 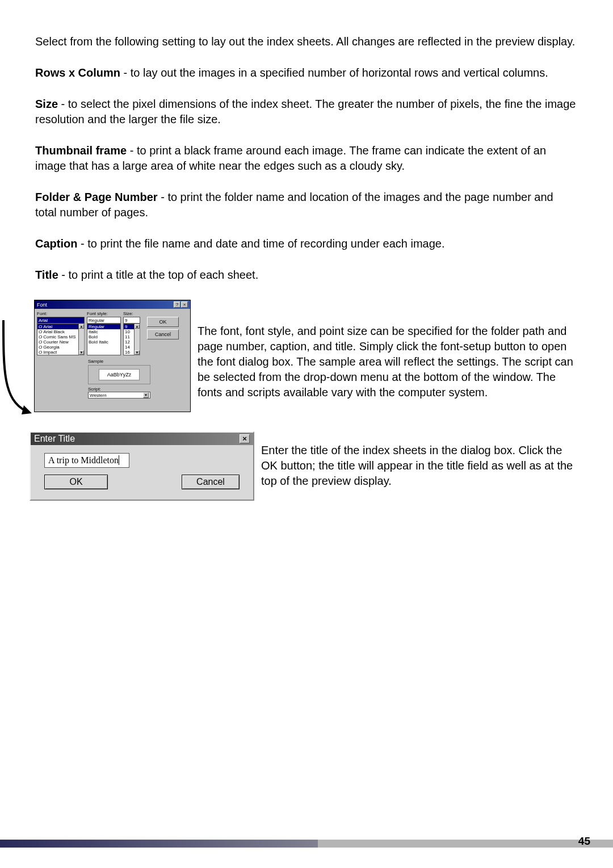 I want to click on script-select: Western ▼, so click(x=119, y=395).